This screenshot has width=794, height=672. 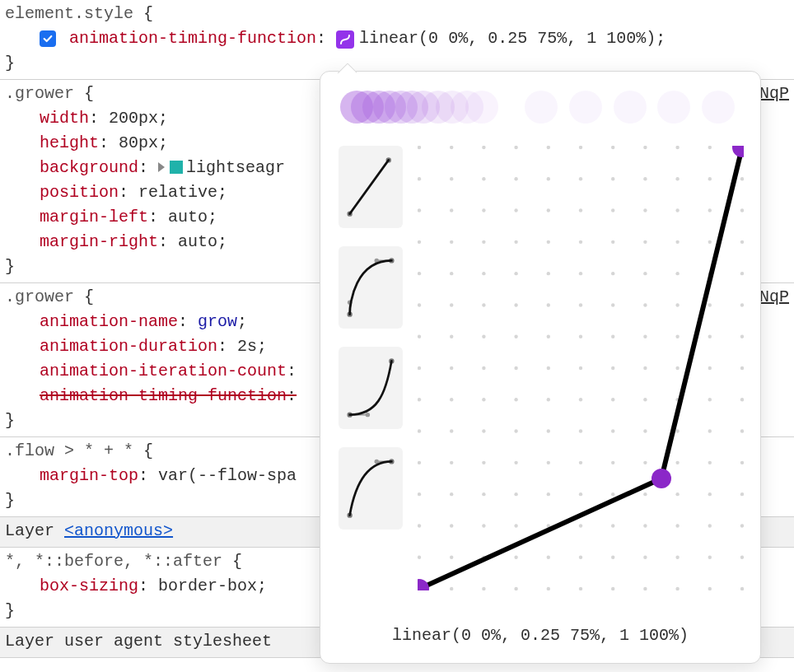 I want to click on property-name: animation-timing-function, so click(x=193, y=38).